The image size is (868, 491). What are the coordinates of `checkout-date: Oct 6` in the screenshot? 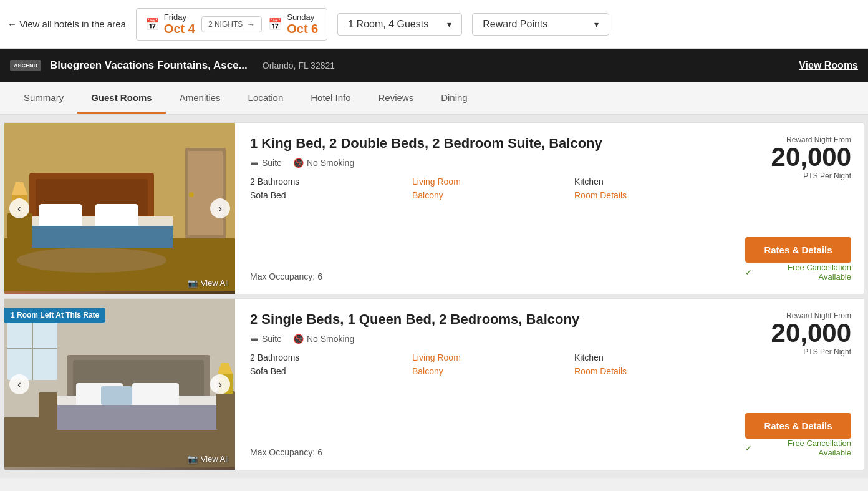 It's located at (302, 29).